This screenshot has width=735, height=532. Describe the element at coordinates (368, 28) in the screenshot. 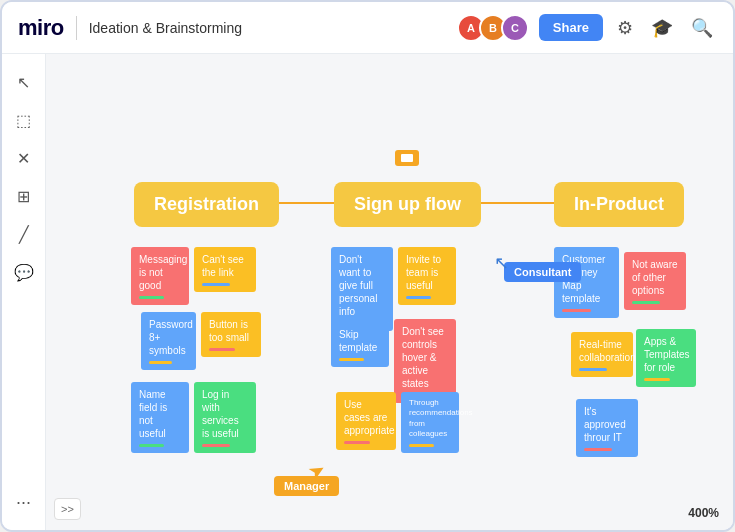

I see `header: miro Ideation & Brainstorming A B C Shar…` at that location.